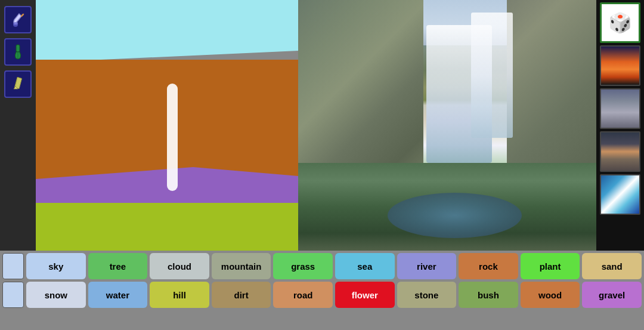 This screenshot has width=644, height=330. Describe the element at coordinates (552, 94) in the screenshot. I see `photo-cliff-right` at that location.